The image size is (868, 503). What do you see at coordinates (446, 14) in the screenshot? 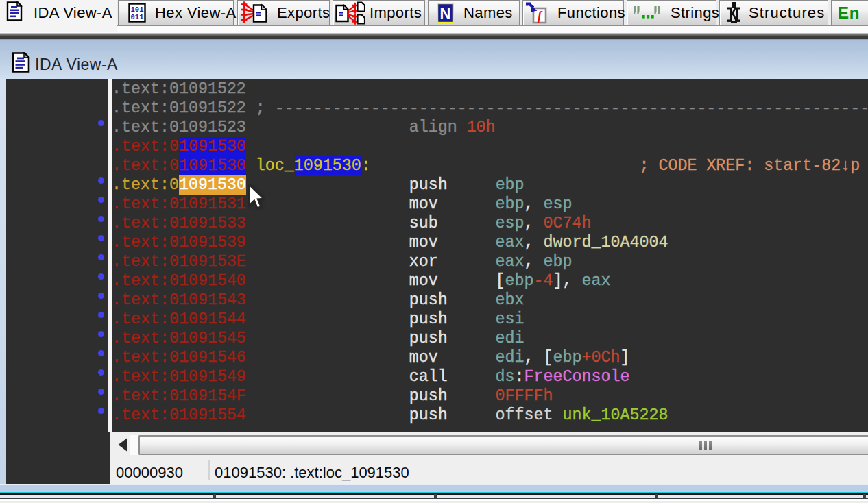
I see `svg-text: N` at bounding box center [446, 14].